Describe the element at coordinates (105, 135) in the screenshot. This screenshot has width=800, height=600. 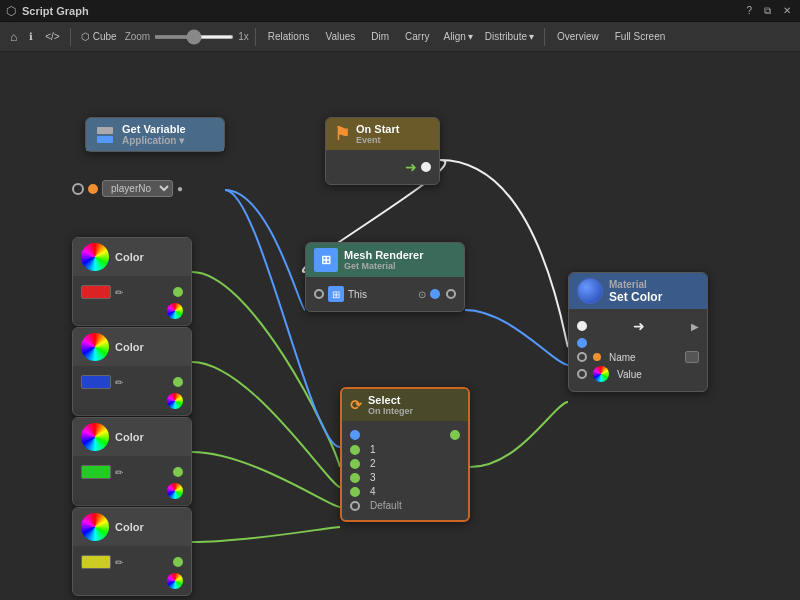
I see `getvar-icon` at that location.